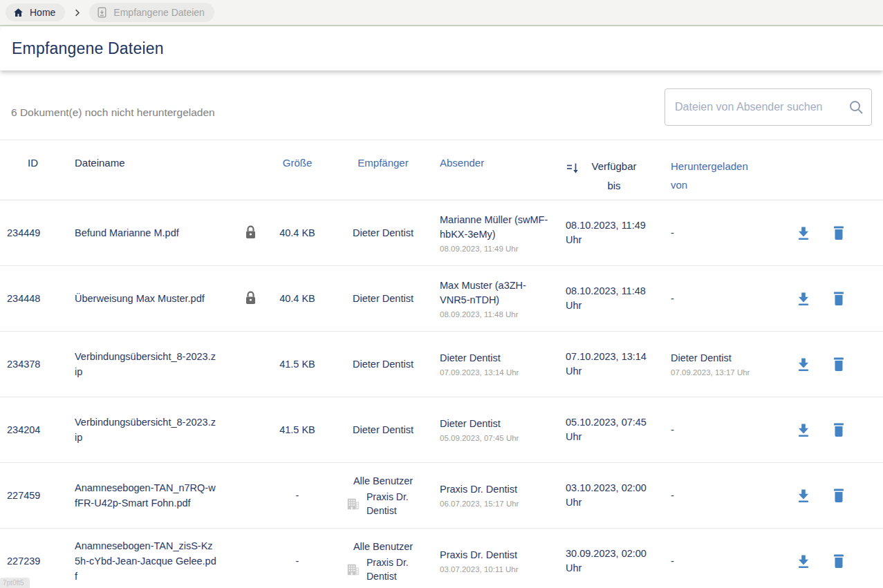 The width and height of the screenshot is (883, 588). I want to click on header-downloaded-by: Heruntergeladen von, so click(727, 170).